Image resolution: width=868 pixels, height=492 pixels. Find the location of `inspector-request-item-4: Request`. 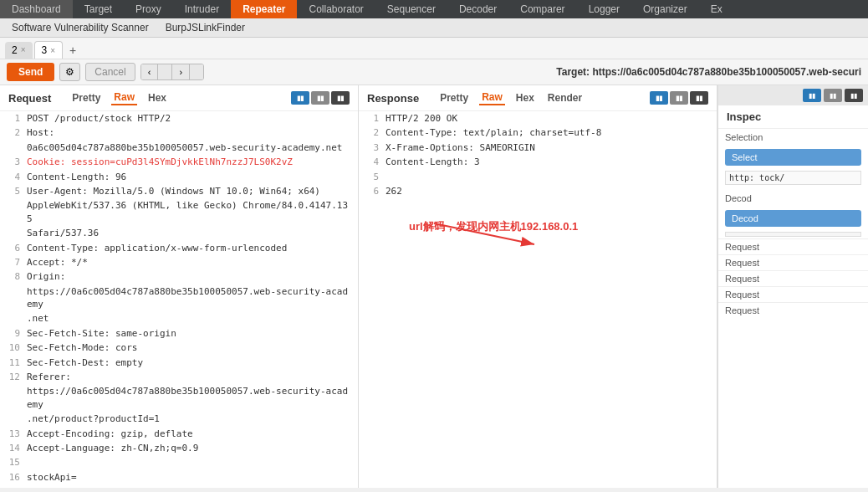

inspector-request-item-4: Request is located at coordinates (793, 295).